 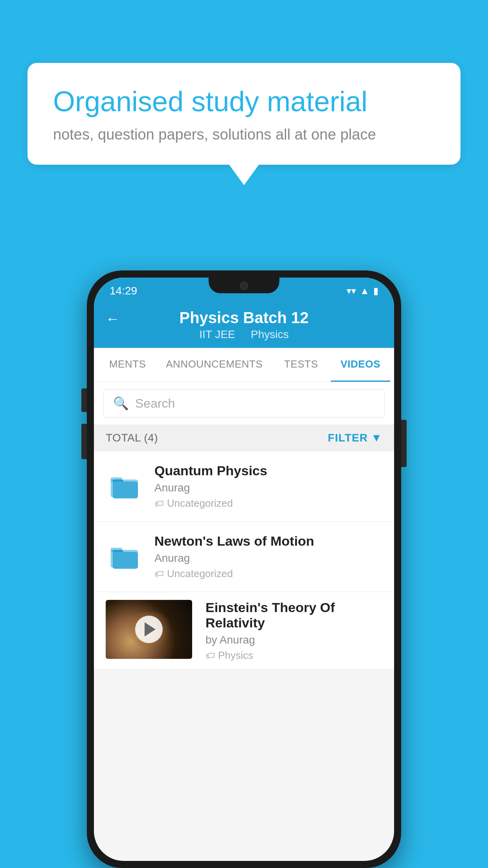 What do you see at coordinates (376, 438) in the screenshot?
I see `filter-icon: ▼` at bounding box center [376, 438].